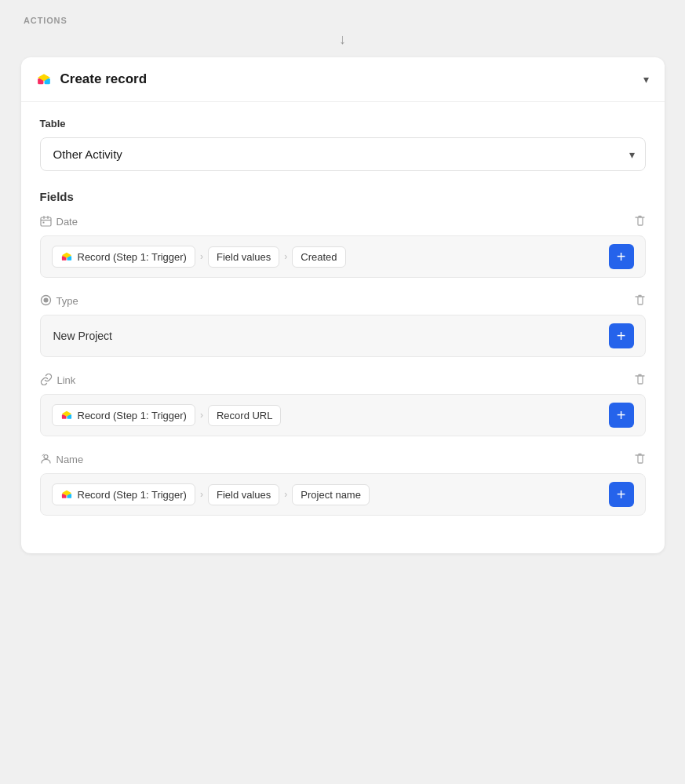  Describe the element at coordinates (245, 416) in the screenshot. I see `record-url-tag: Record URL` at that location.